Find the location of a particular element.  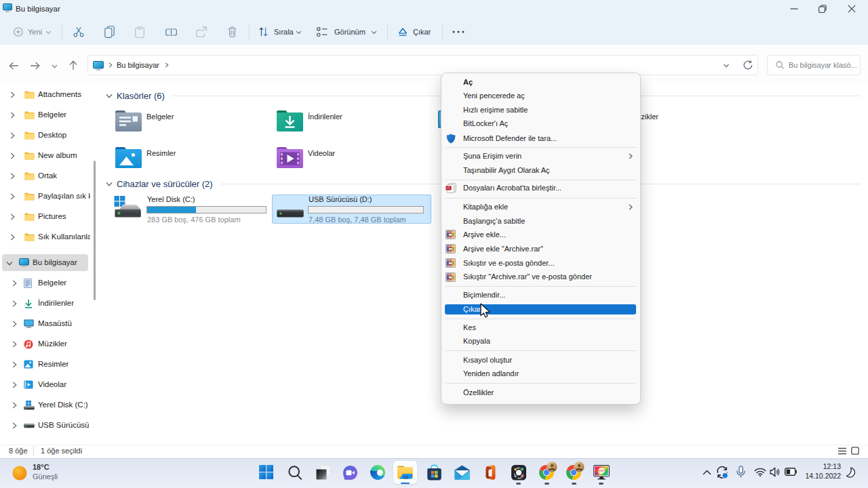

svg-text: KMP is located at coordinates (602, 471).